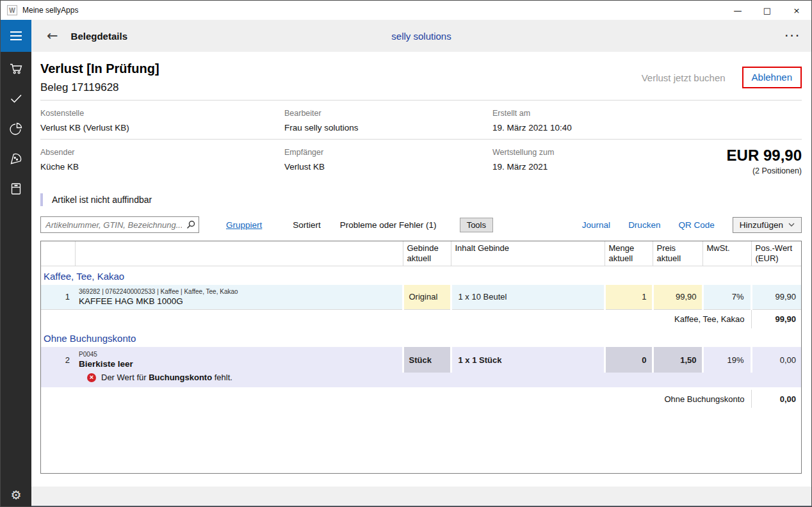  What do you see at coordinates (12, 10) in the screenshot?
I see `app-logo-icon: W` at bounding box center [12, 10].